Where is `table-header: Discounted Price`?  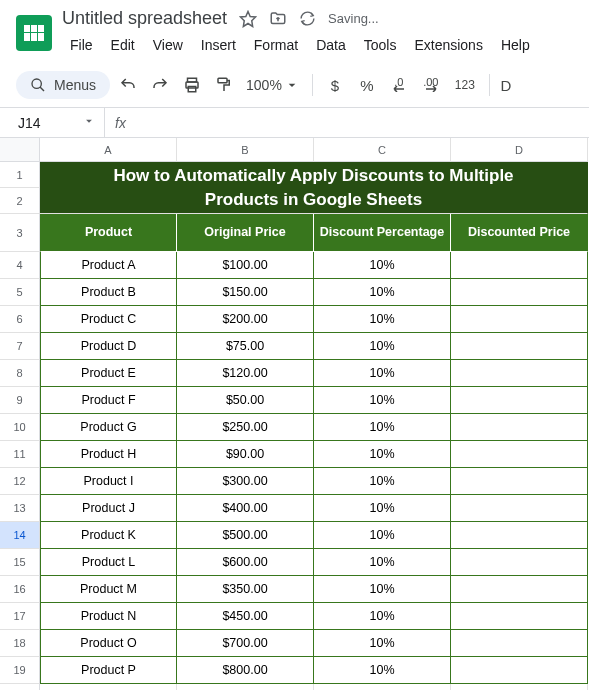
table-header: Discounted Price is located at coordinates (520, 233).